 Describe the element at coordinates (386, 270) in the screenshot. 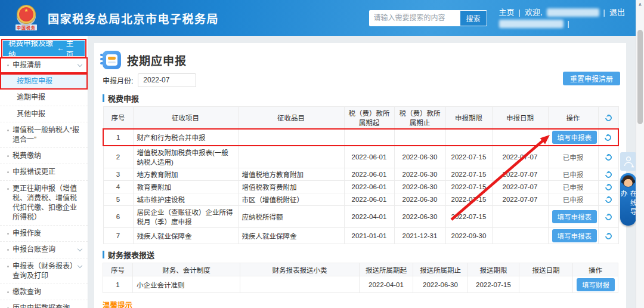

I see `col-period-start: 报送所属期起` at that location.